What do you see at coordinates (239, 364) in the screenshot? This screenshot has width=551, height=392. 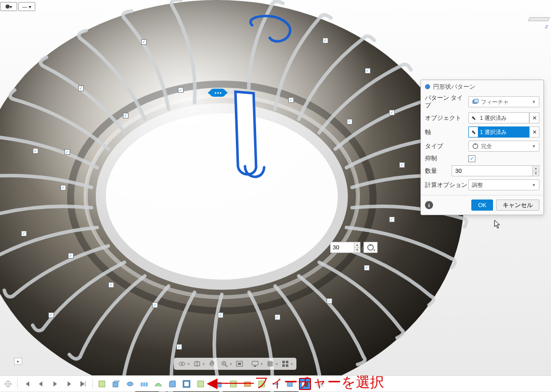 I see `fit-icon` at bounding box center [239, 364].